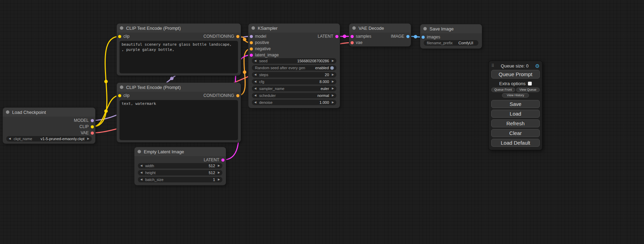 The image size is (644, 244). Describe the element at coordinates (356, 43) in the screenshot. I see `input-slot-vae: vae` at that location.